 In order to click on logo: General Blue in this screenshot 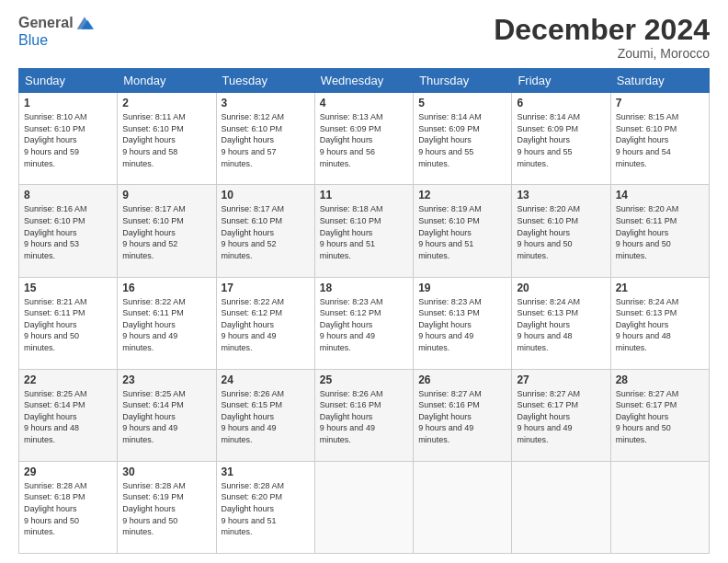, I will do `click(56, 31)`.